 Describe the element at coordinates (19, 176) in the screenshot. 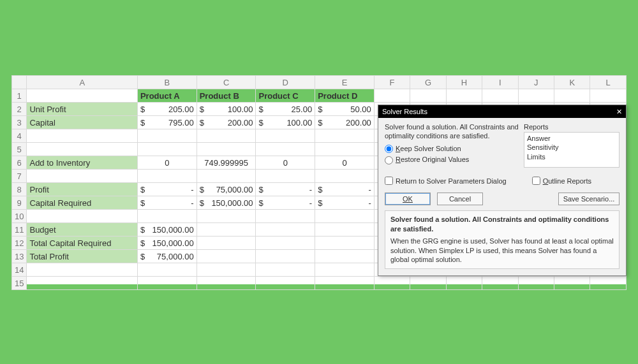

I see `row-header: 7` at that location.